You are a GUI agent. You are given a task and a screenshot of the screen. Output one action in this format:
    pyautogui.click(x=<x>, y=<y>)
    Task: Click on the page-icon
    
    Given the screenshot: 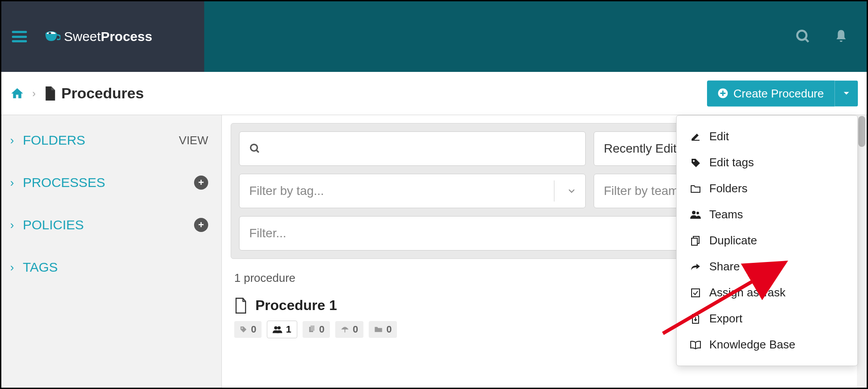 What is the action you would take?
    pyautogui.click(x=49, y=94)
    